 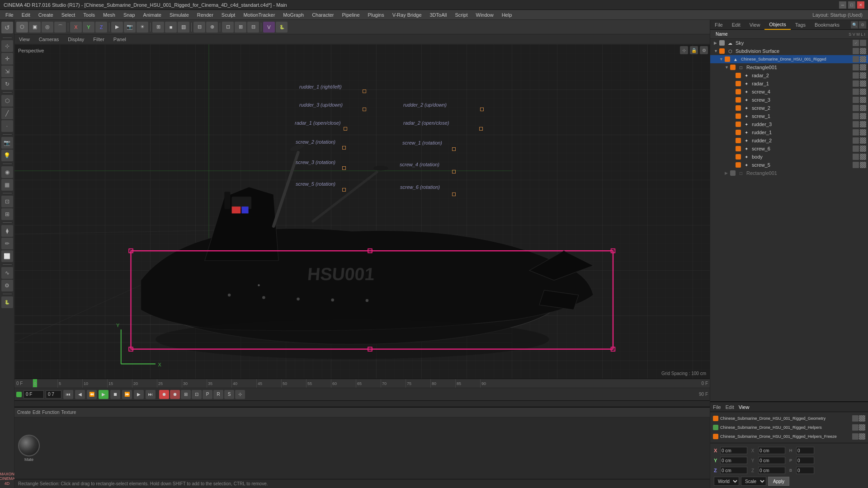 What do you see at coordinates (443, 383) in the screenshot?
I see `ruler-80: 80` at bounding box center [443, 383].